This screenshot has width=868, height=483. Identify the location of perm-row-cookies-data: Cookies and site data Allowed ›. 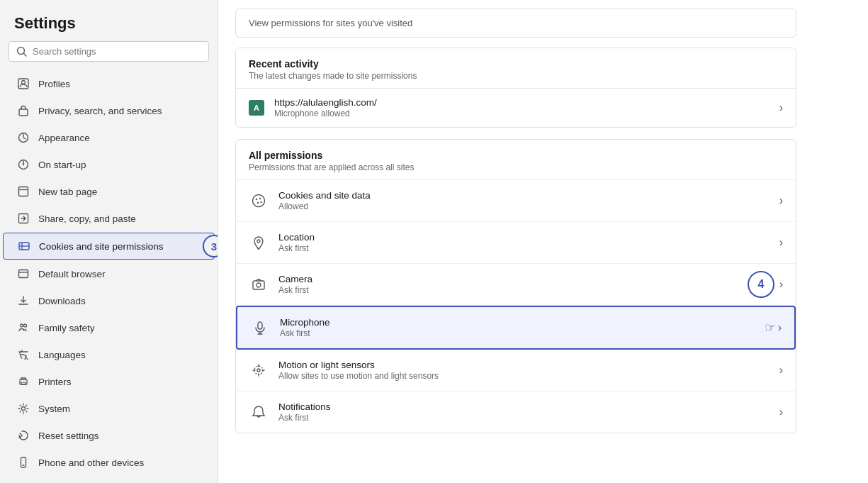
(516, 201).